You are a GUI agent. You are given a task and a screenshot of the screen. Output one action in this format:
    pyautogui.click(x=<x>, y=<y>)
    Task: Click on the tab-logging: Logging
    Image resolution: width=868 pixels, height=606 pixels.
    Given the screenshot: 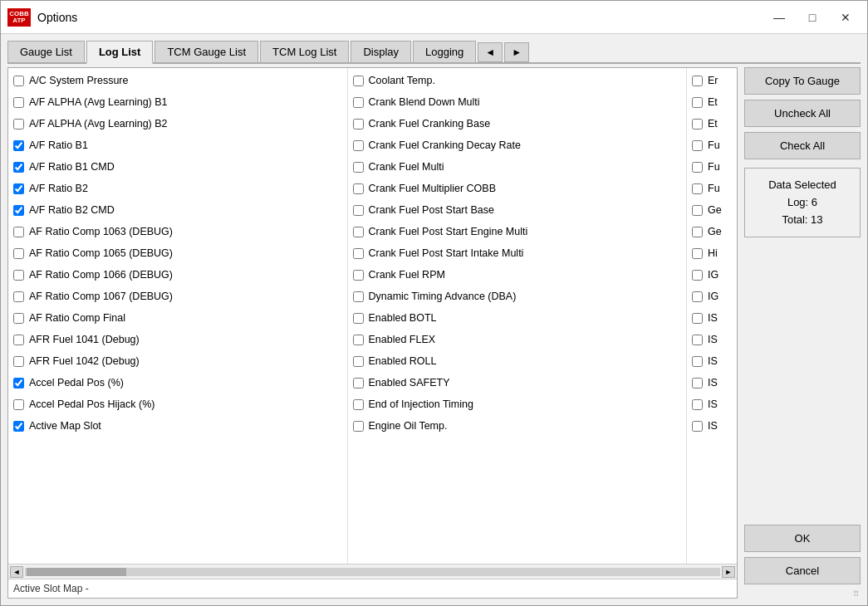 What is the action you would take?
    pyautogui.click(x=444, y=51)
    